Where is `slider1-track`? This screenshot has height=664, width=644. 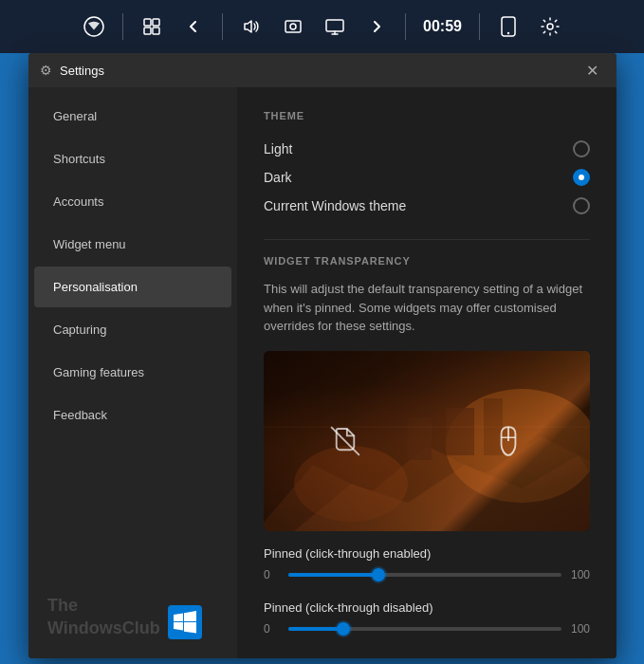 slider1-track is located at coordinates (425, 575).